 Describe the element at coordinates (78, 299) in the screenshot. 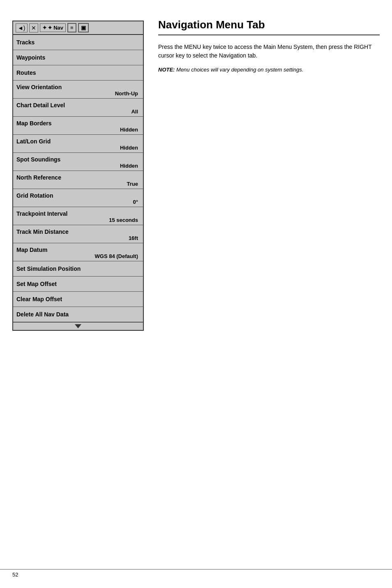

I see `menu-item-clear-map-offset: Clear Map Offset` at that location.